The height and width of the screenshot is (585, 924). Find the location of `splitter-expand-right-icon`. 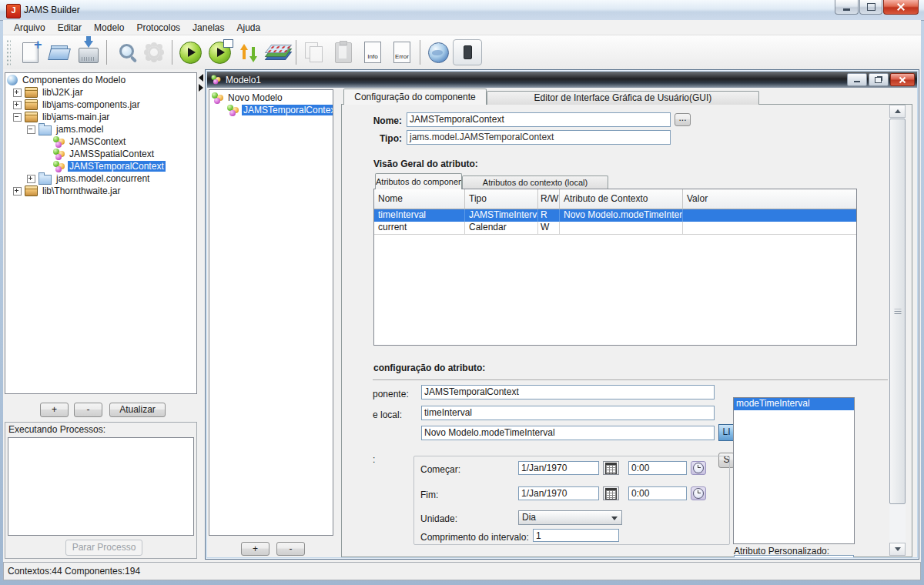

splitter-expand-right-icon is located at coordinates (201, 88).